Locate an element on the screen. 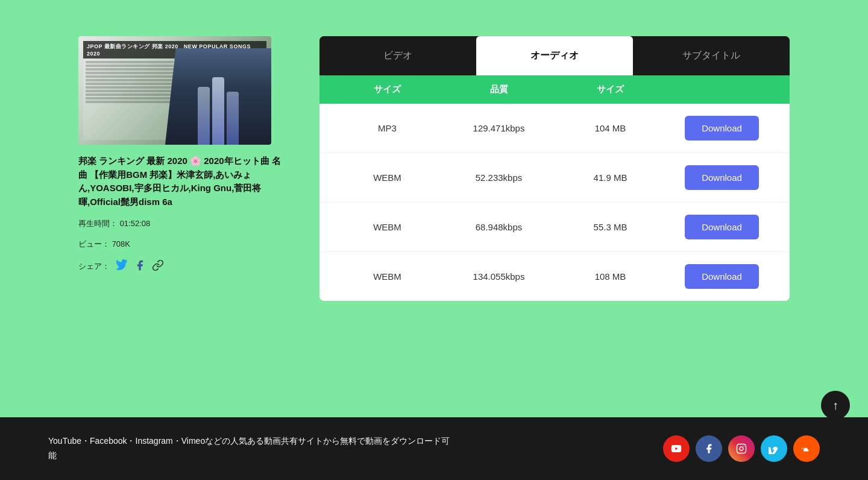  share-label: シェア： is located at coordinates (94, 267).